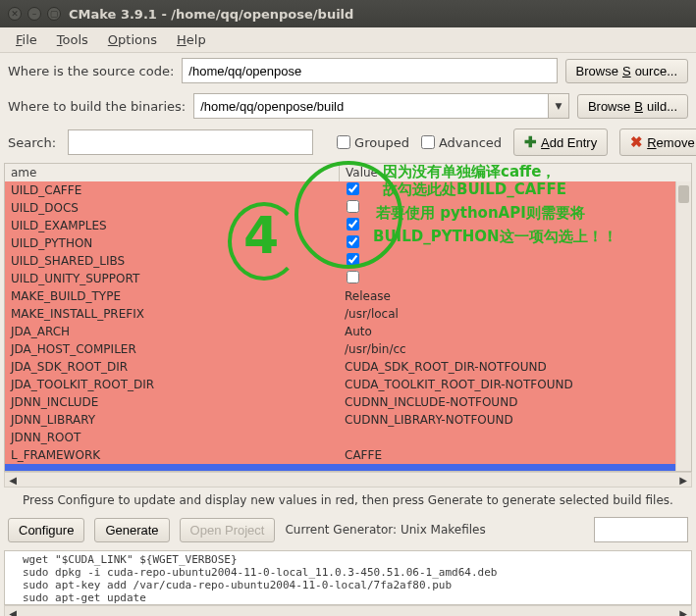 This screenshot has width=696, height=616. Describe the element at coordinates (636, 142) in the screenshot. I see `x-icon: ✖` at that location.